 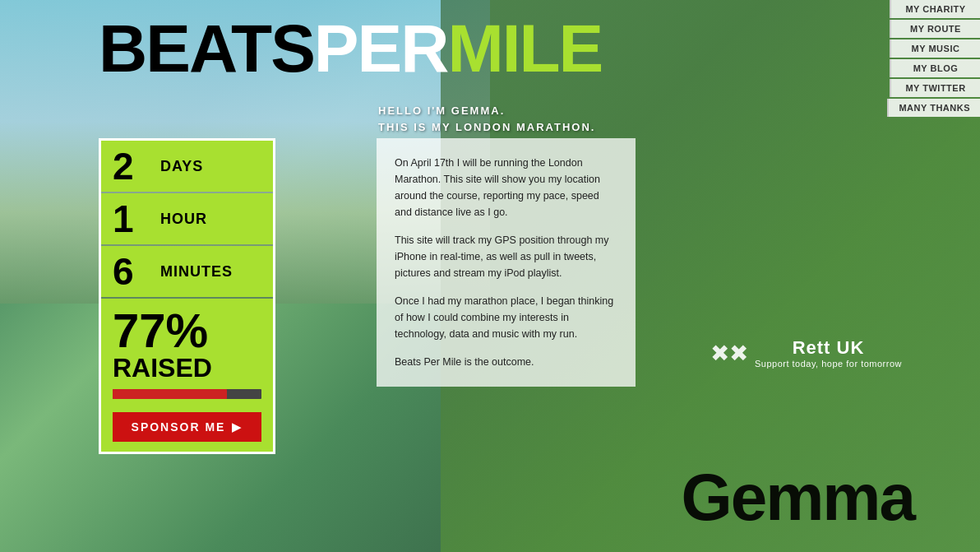 What do you see at coordinates (182, 166) in the screenshot?
I see `days-label: DAYS` at bounding box center [182, 166].